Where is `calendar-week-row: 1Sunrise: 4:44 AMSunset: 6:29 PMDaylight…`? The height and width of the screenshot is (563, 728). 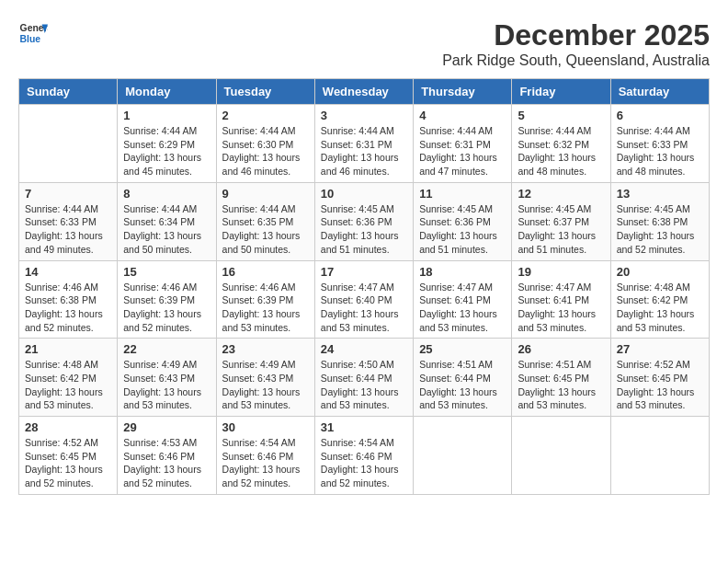 calendar-week-row: 1Sunrise: 4:44 AMSunset: 6:29 PMDaylight… is located at coordinates (364, 144).